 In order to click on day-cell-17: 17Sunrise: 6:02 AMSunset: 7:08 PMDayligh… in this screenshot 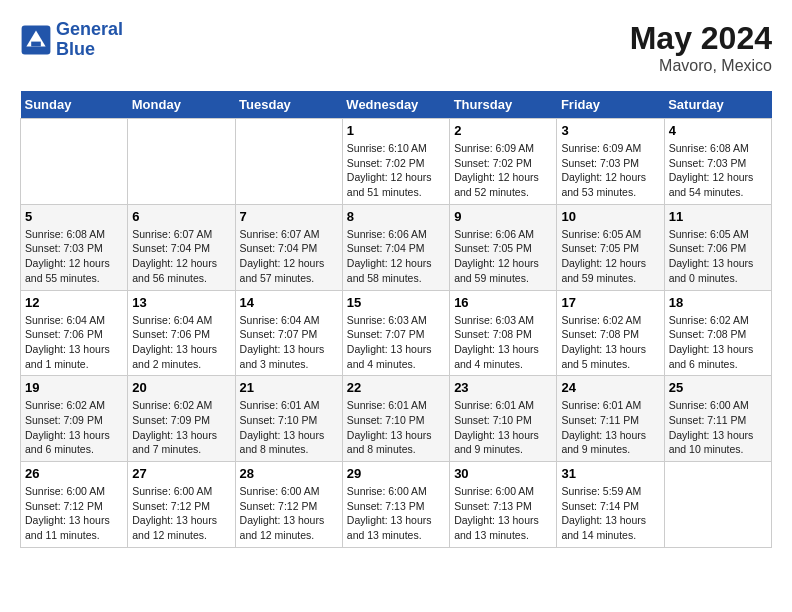, I will do `click(610, 333)`.